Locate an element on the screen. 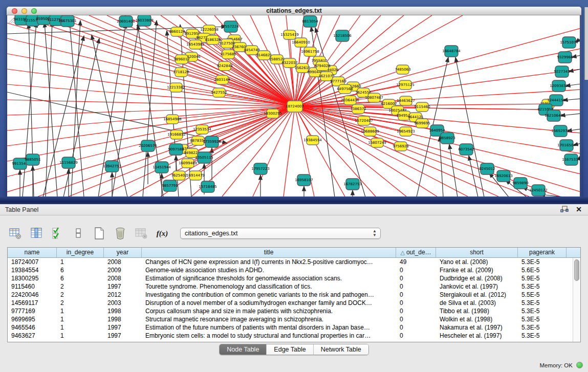 Image resolution: width=588 pixels, height=372 pixels. table-cell: Genome-wide association studies in ADHD. is located at coordinates (269, 270).